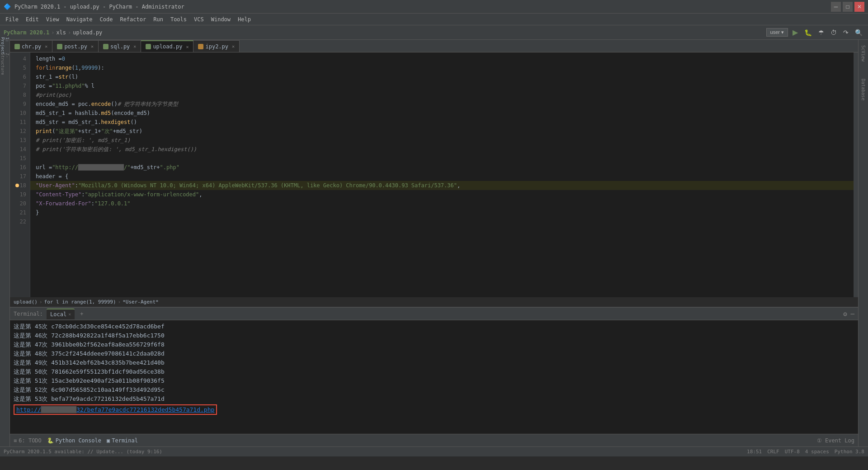  What do you see at coordinates (20, 185) in the screenshot?
I see `line-18: 18` at bounding box center [20, 185].